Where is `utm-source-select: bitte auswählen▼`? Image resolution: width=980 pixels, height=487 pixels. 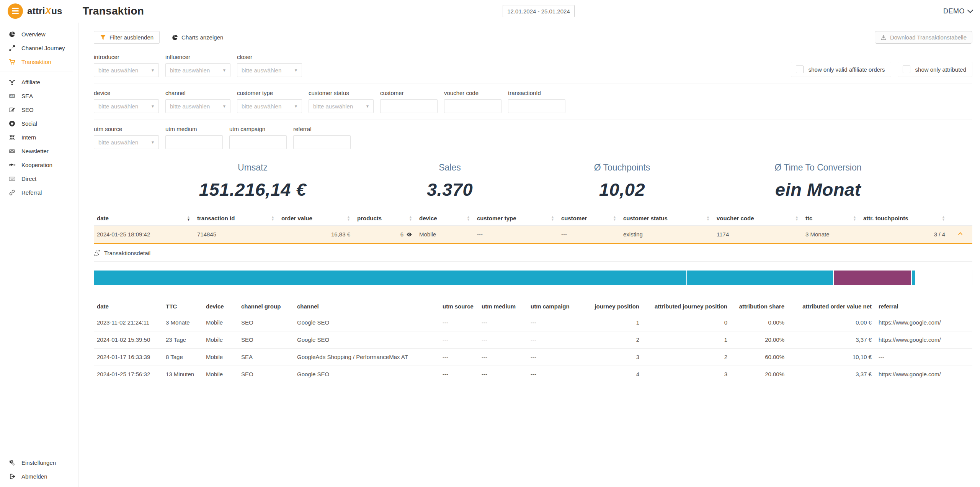 utm-source-select: bitte auswählen▼ is located at coordinates (126, 142).